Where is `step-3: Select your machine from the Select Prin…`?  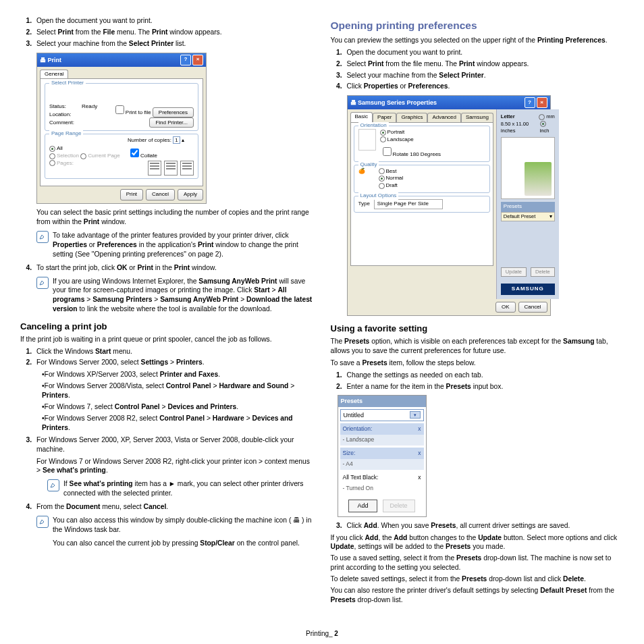
step-3: Select your machine from the Select Prin… is located at coordinates (174, 44).